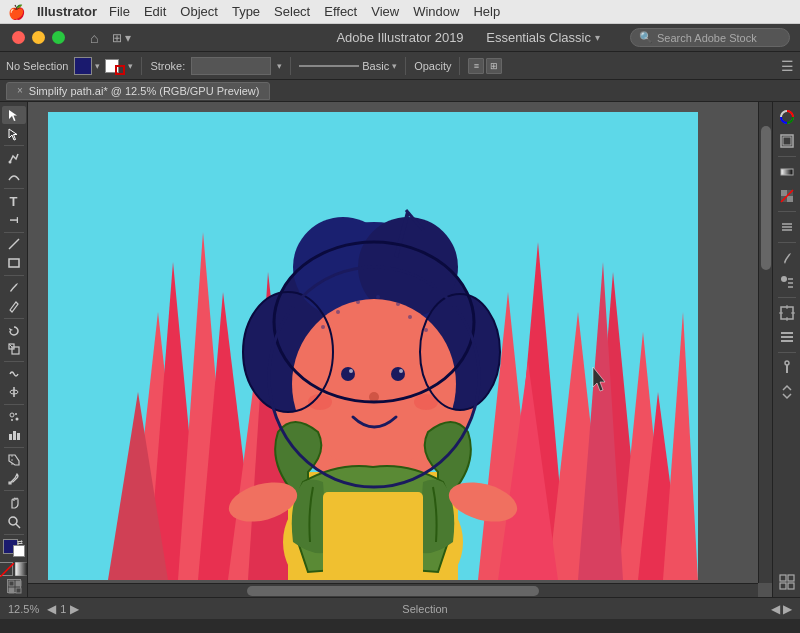 The height and width of the screenshot is (633, 800). Describe the element at coordinates (787, 313) in the screenshot. I see `artboard-panel-icon` at that location.